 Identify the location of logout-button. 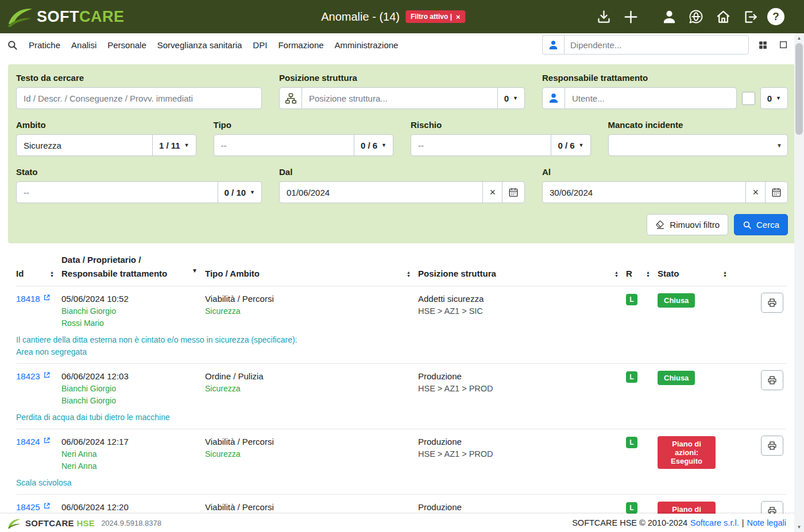
(750, 17).